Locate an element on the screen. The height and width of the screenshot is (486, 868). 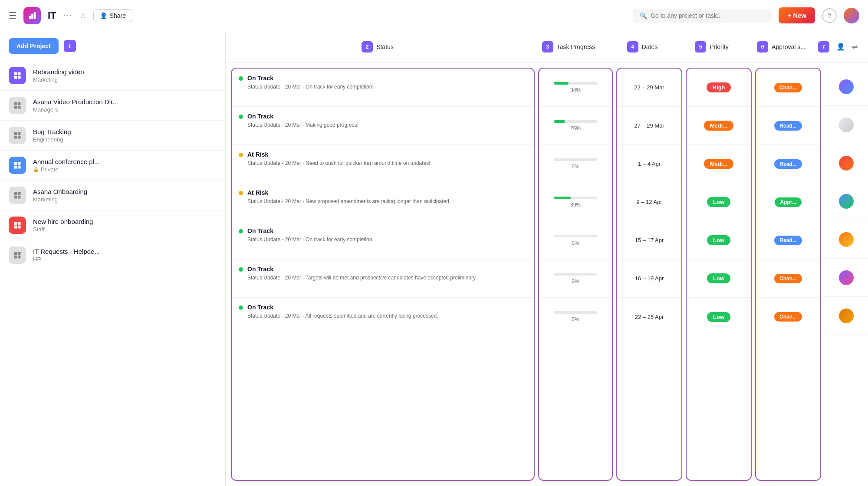
share-button: 👤 Share is located at coordinates (113, 16).